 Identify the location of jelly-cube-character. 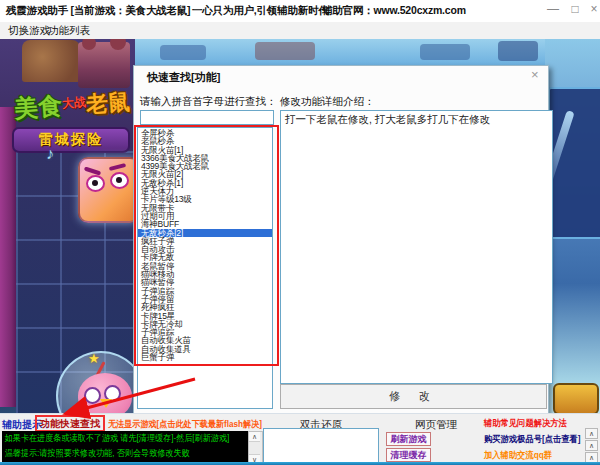
(109, 190).